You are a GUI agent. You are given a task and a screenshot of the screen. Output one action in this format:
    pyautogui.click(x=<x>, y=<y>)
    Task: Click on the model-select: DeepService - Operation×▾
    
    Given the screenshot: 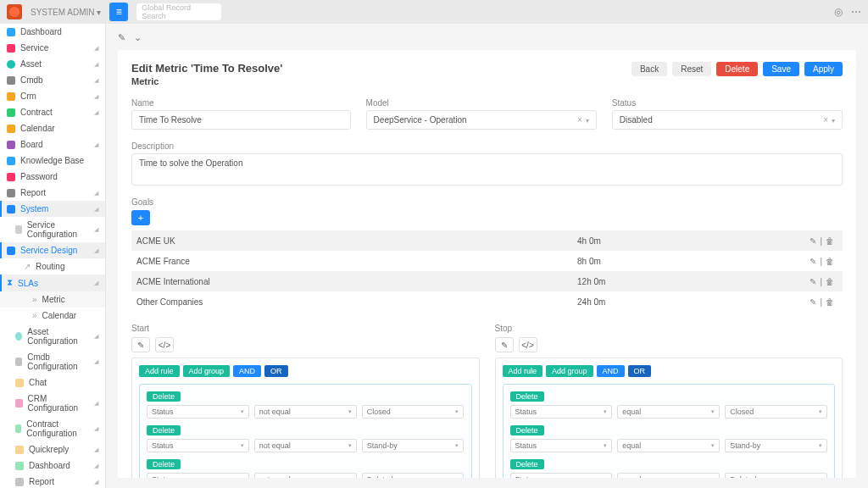 What is the action you would take?
    pyautogui.click(x=481, y=120)
    